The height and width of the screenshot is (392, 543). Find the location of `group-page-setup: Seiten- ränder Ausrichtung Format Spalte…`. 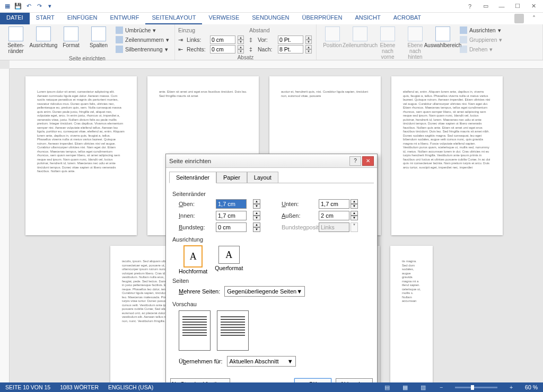

group-page-setup: Seiten- ränder Ausrichtung Format Spalte… is located at coordinates (87, 42).